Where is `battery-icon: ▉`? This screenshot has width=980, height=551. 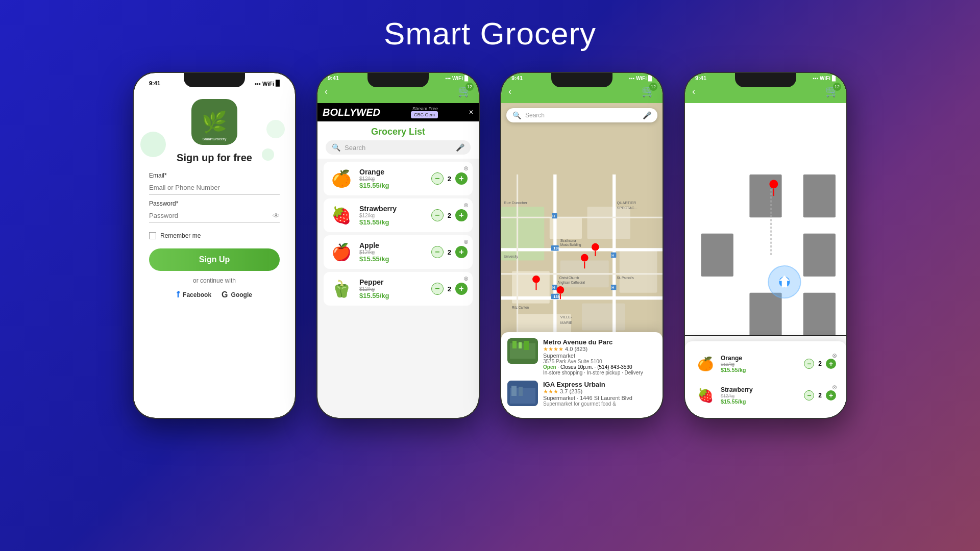
battery-icon: ▉ is located at coordinates (278, 84).